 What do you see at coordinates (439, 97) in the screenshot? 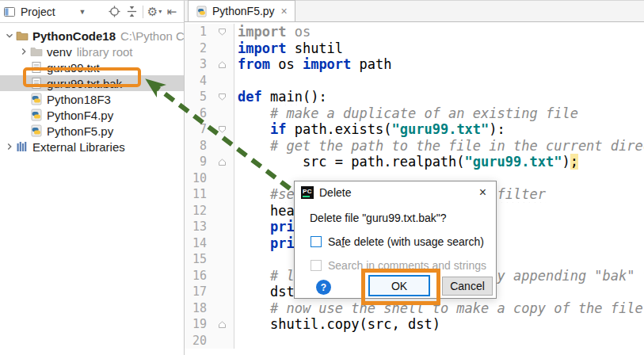
I see `code-text: def main():` at bounding box center [439, 97].